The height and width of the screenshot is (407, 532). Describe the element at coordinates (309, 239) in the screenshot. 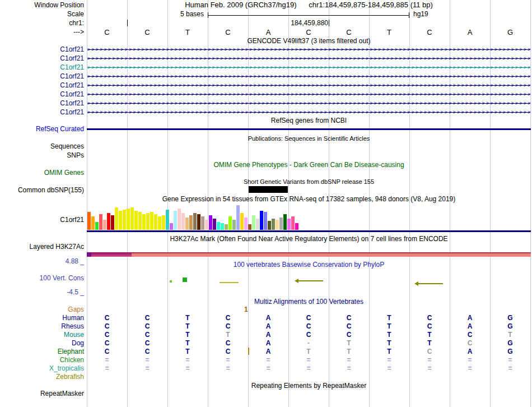

I see `h3k27ac-track-title: H3K27Ac Mark (Often Found Near Active Re…` at that location.